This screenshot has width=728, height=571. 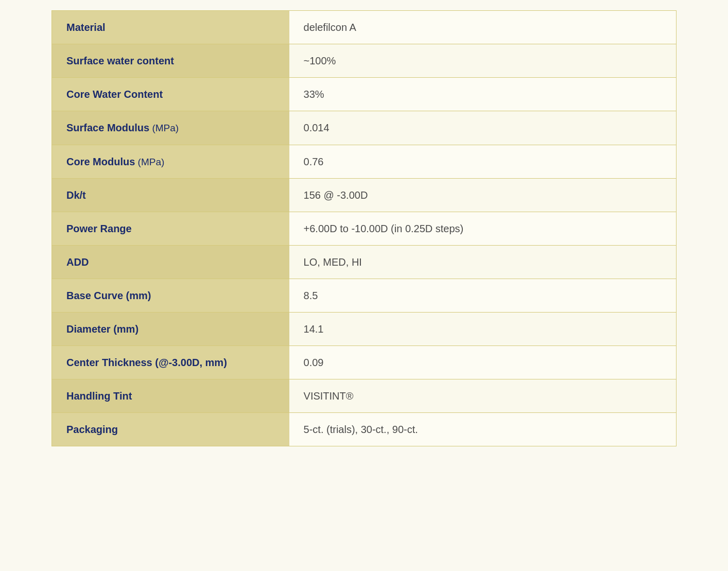 I want to click on value-cell-power-range: +6.00D to -10.00D (in 0.25D steps), so click(x=483, y=229).